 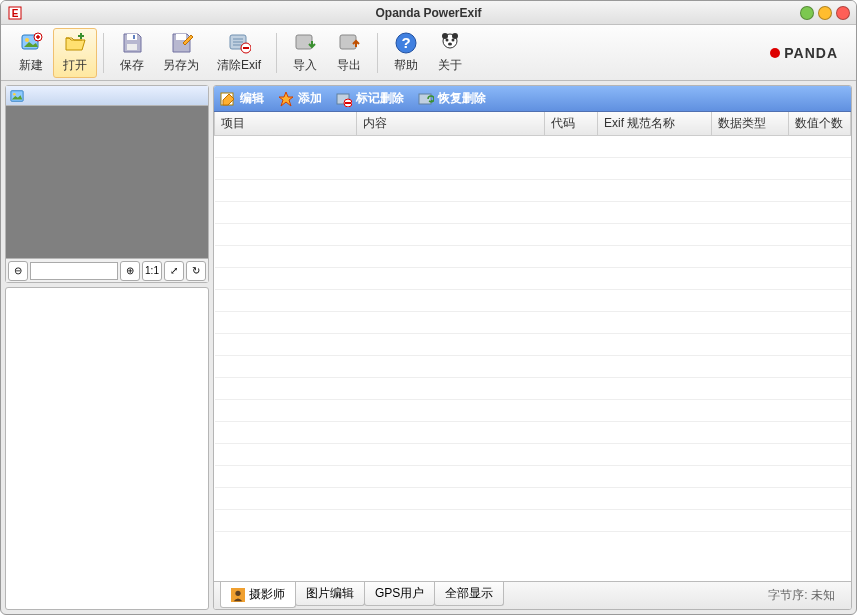 What do you see at coordinates (450, 53) in the screenshot?
I see `about-button: 关于` at bounding box center [450, 53].